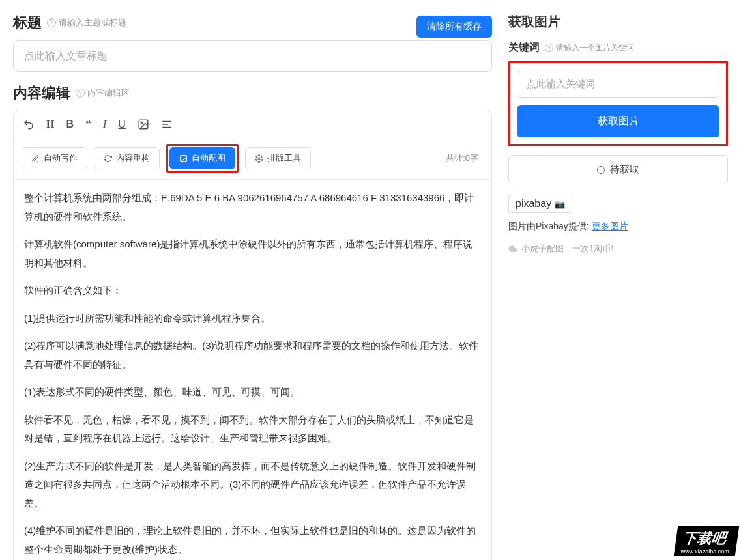 This screenshot has height=560, width=741. Describe the element at coordinates (253, 290) in the screenshot. I see `paragraph: 软件的正确含义如下：` at that location.